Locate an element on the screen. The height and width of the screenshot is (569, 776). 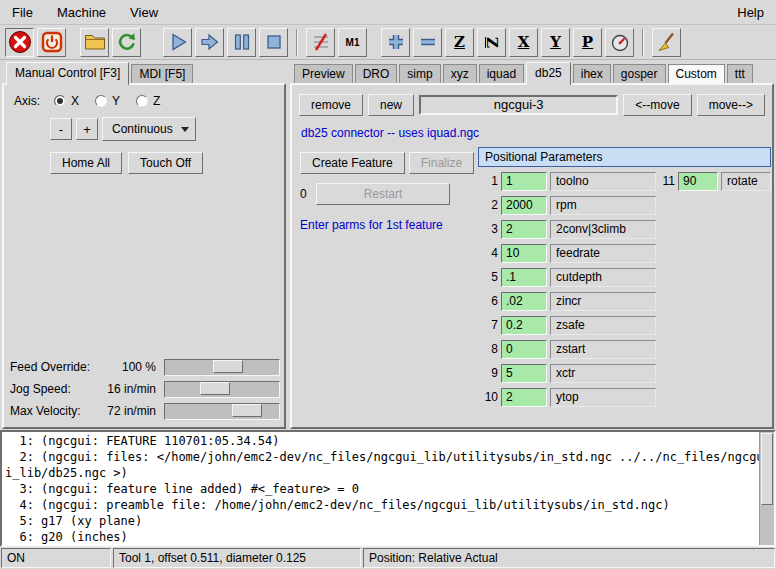
run-button is located at coordinates (178, 42).